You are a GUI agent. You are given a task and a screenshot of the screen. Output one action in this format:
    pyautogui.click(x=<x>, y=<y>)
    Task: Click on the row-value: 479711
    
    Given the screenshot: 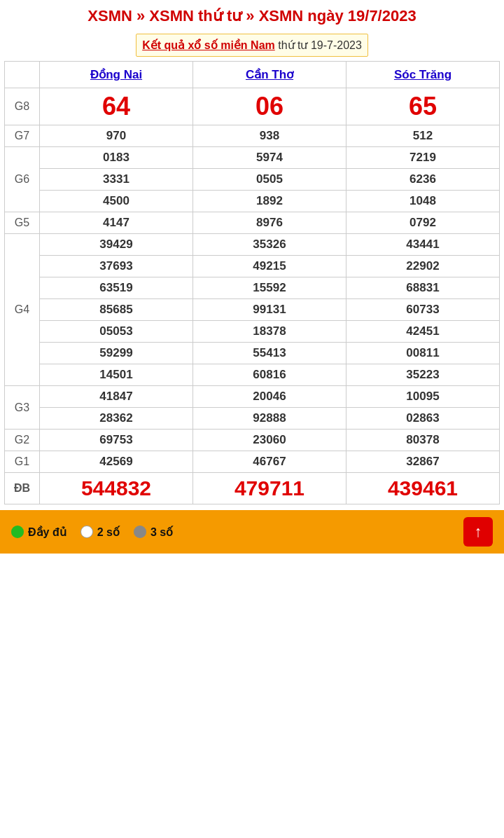 What is the action you would take?
    pyautogui.click(x=270, y=489)
    